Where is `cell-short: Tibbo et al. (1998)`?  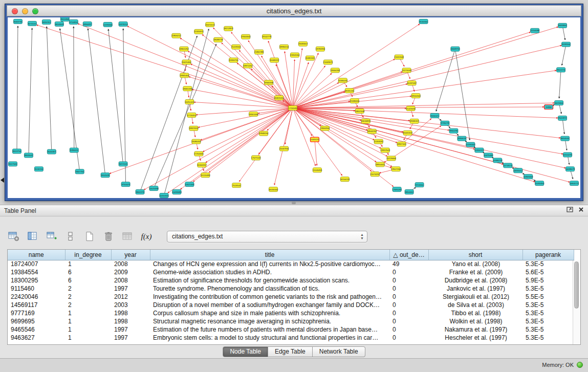 cell-short: Tibbo et al. (1998) is located at coordinates (475, 313).